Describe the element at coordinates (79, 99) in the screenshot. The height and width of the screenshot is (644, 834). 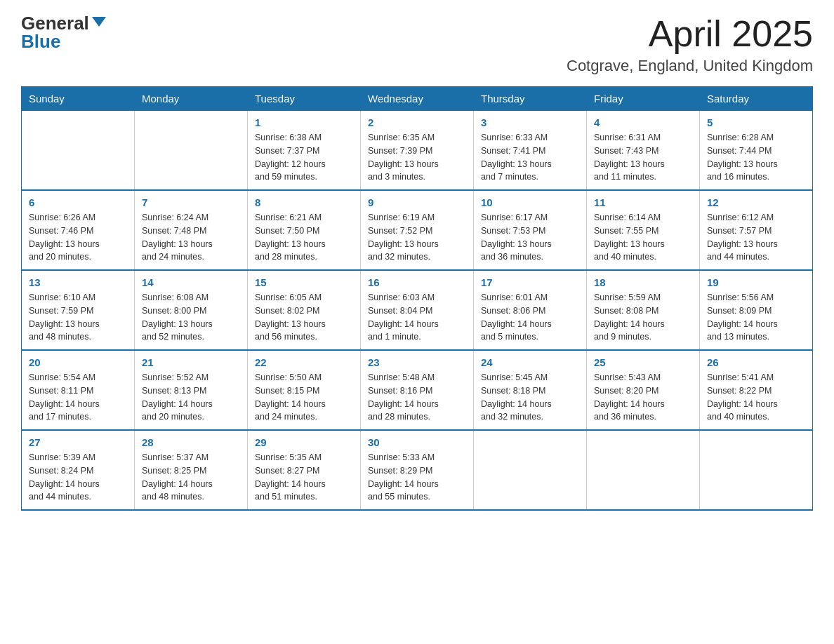
I see `calendar-header-sunday: Sunday` at that location.